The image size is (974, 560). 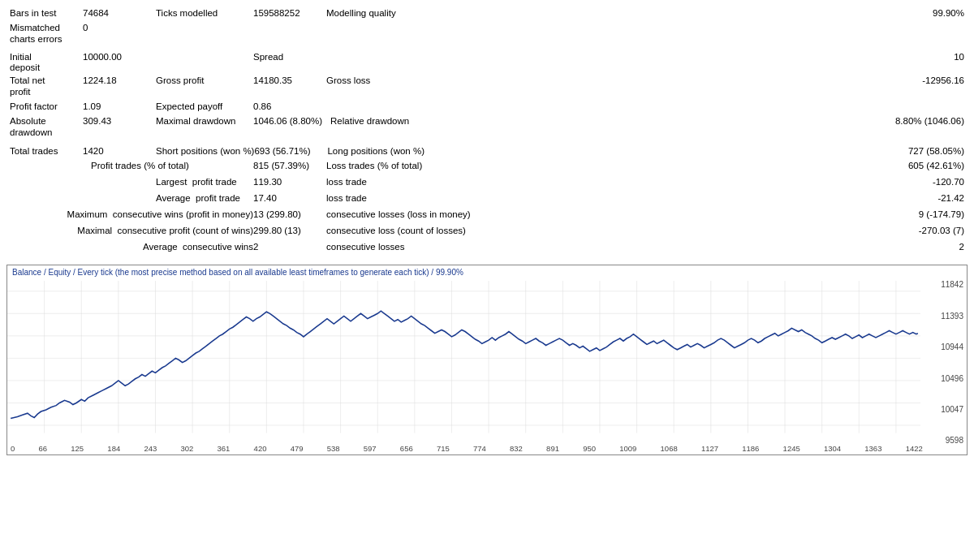 What do you see at coordinates (286, 247) in the screenshot?
I see `avg-consec-wins-value: 2` at bounding box center [286, 247].